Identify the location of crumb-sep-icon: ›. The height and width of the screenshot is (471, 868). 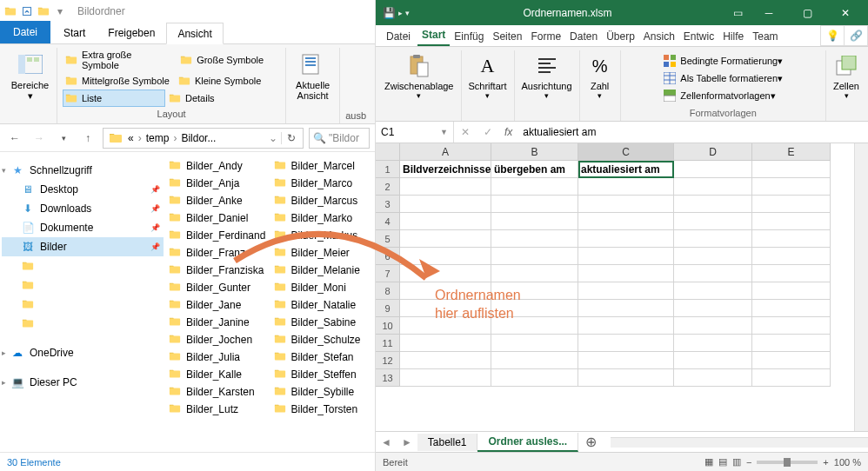
(175, 138).